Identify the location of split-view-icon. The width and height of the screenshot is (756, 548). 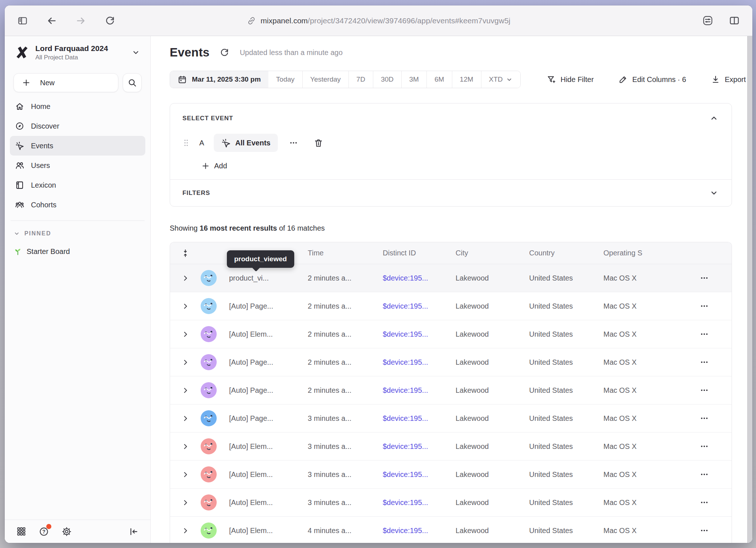
(734, 20).